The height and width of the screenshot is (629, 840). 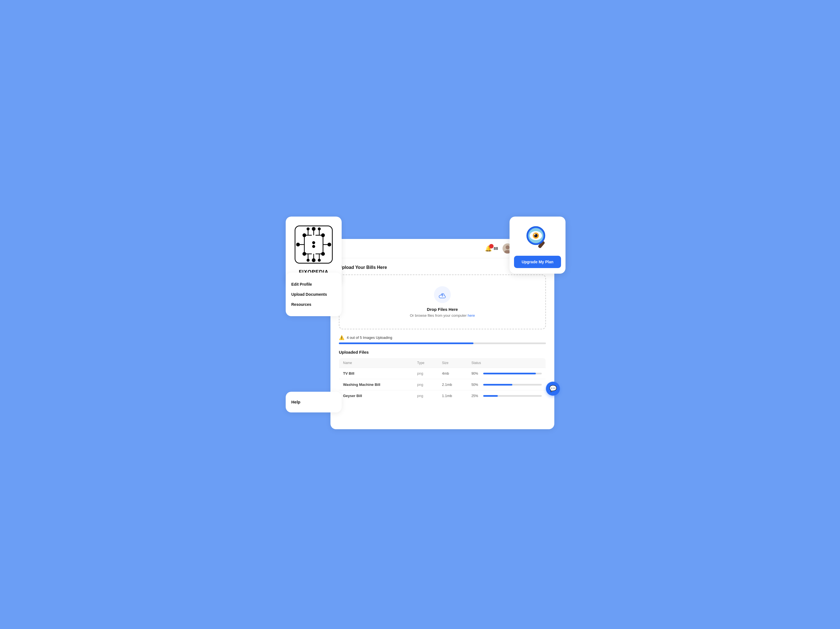 I want to click on main-content: Upload Your Bills Here Drop Files Here O…, so click(x=442, y=333).